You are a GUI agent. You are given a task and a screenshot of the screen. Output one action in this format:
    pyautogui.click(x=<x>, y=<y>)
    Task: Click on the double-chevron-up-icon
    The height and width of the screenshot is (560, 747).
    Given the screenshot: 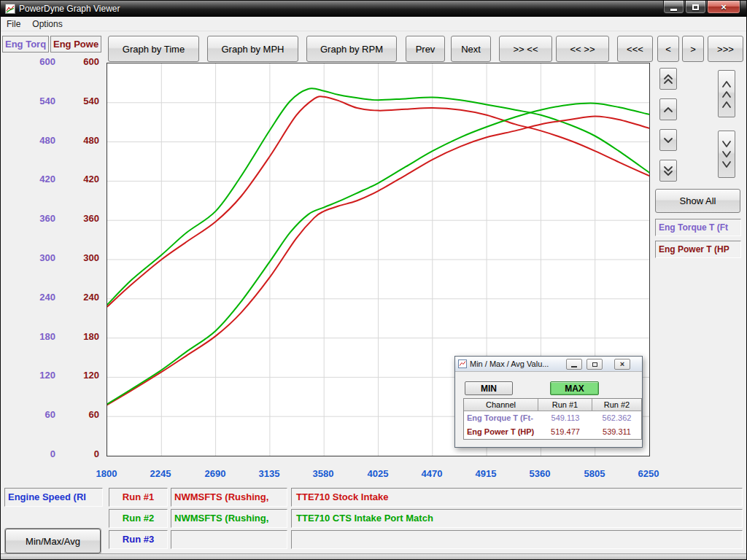 What is the action you would take?
    pyautogui.click(x=668, y=79)
    